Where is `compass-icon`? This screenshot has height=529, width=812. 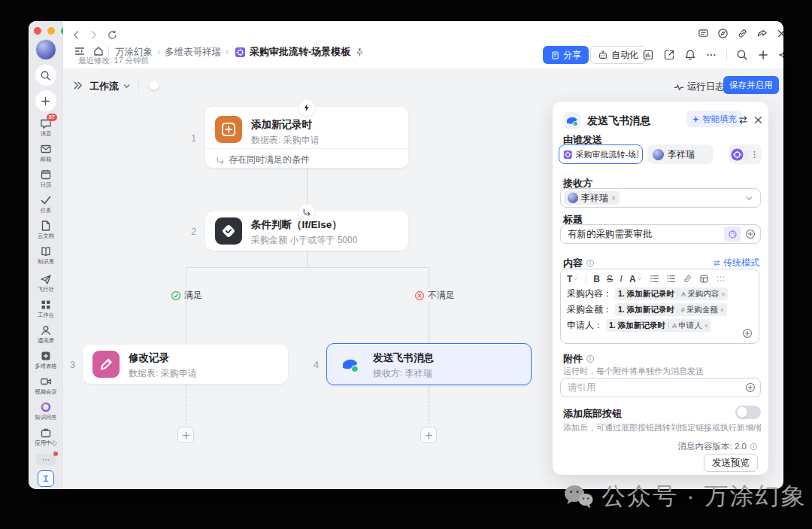
compass-icon is located at coordinates (723, 33).